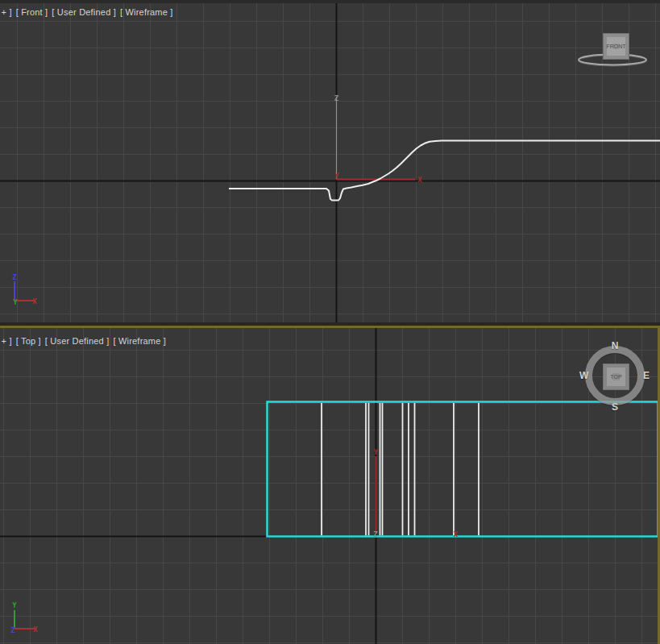 The height and width of the screenshot is (644, 660). What do you see at coordinates (83, 341) in the screenshot?
I see `top-viewport-menu: [ + ] [ Top ] [ User Defined ] [ Wirefra…` at bounding box center [83, 341].